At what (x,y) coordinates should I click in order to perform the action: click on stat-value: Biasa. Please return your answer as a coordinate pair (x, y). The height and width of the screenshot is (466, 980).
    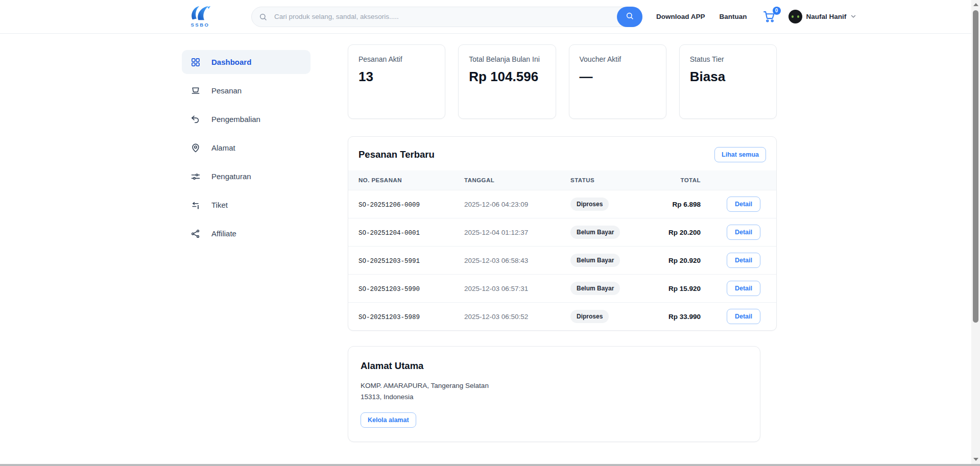
    Looking at the image, I should click on (728, 77).